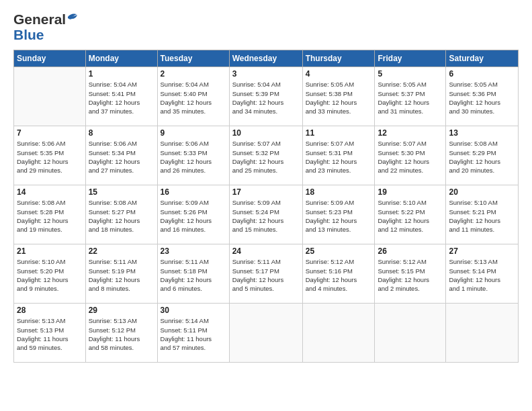 The width and height of the screenshot is (532, 411). Describe the element at coordinates (193, 275) in the screenshot. I see `day-info-23: Sunrise: 5:11 AM Sunset: 5:18 PM Dayligh…` at that location.